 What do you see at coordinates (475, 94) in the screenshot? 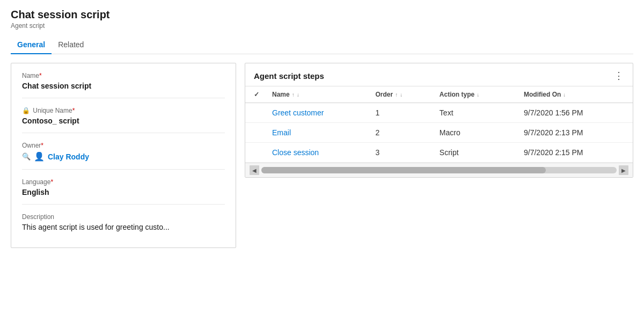
I see `col-action-type: Action type ↓` at bounding box center [475, 94].